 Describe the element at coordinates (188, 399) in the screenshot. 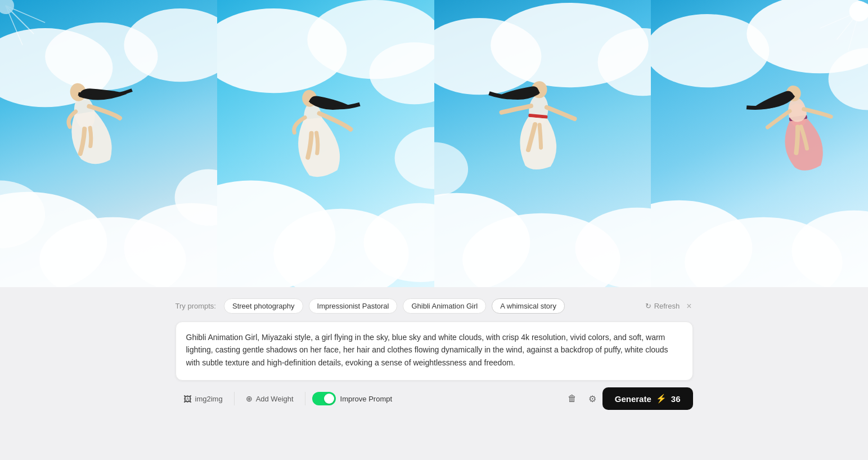

I see `img2img-icon: 🖼` at that location.